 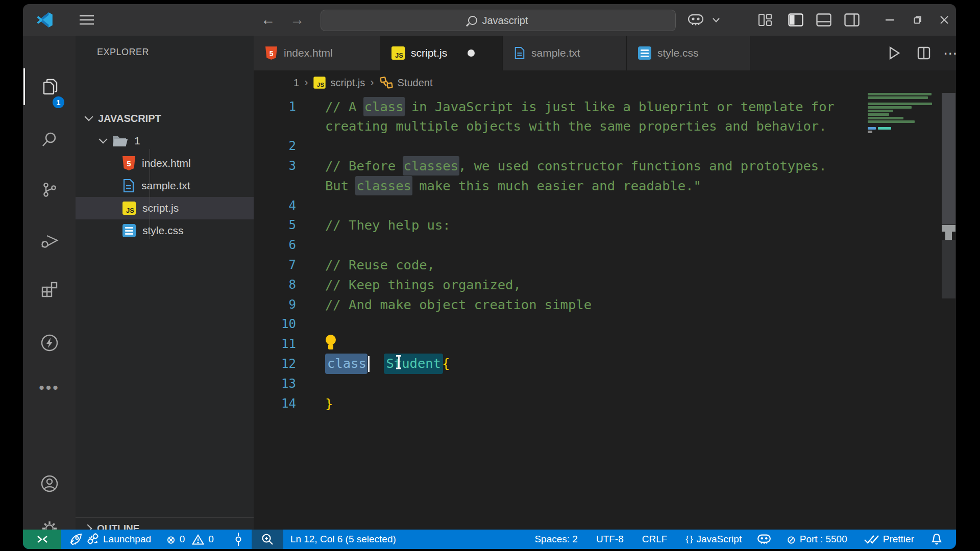 I want to click on line-number: 8, so click(x=275, y=285).